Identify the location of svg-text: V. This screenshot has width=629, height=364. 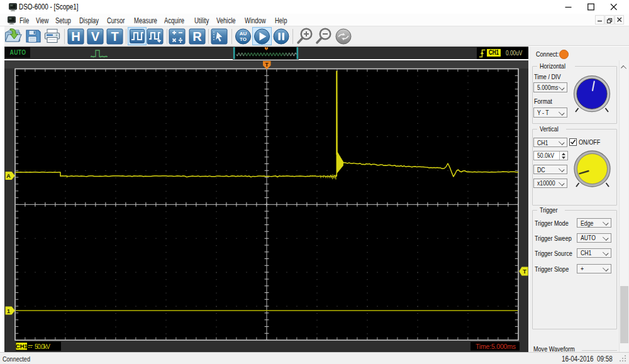
(96, 36).